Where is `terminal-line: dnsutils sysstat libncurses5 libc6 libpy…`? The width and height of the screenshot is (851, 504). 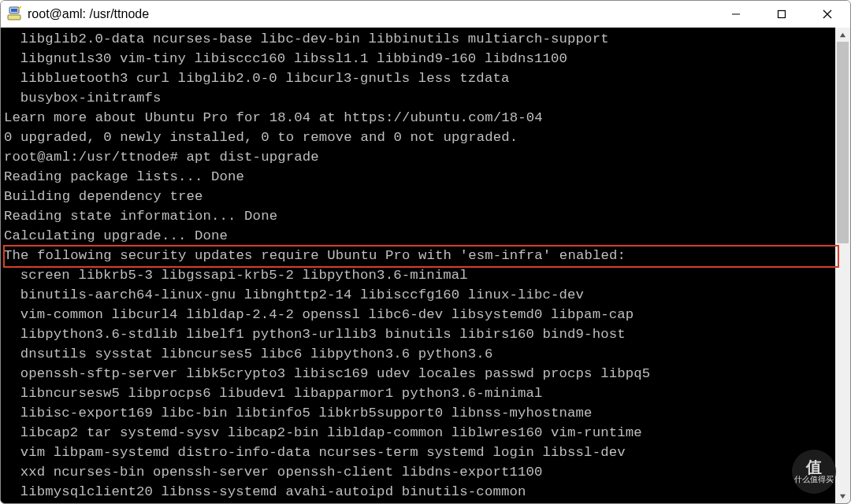
terminal-line: dnsutils sysstat libncurses5 libc6 libpy… is located at coordinates (418, 354).